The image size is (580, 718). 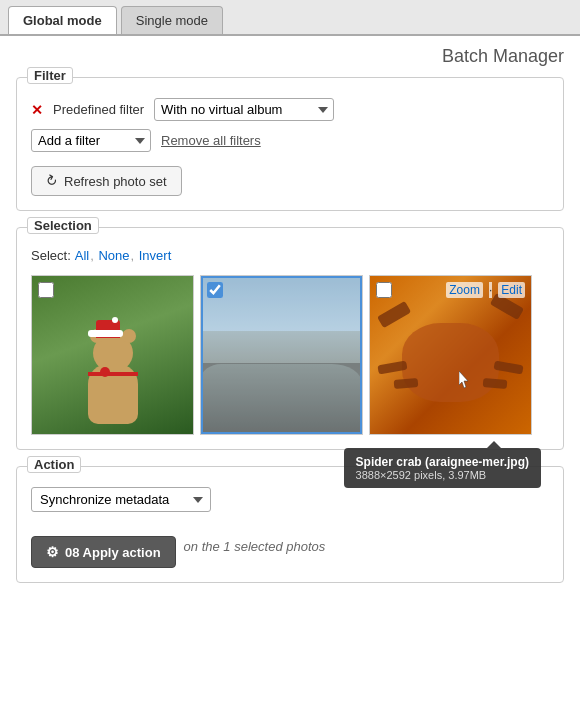 What do you see at coordinates (121, 500) in the screenshot?
I see `action-select: Synchronize metadata Rotate Delete` at bounding box center [121, 500].